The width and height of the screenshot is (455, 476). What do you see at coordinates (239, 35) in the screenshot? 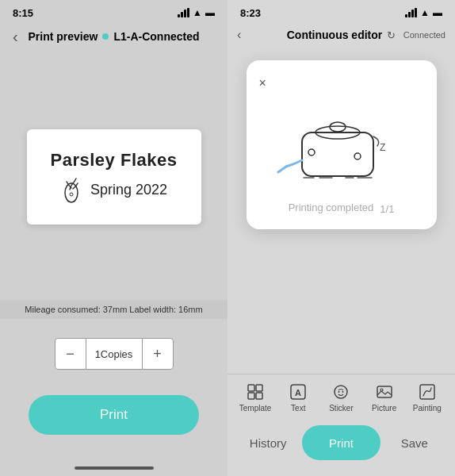
I see `right-back-button: ‹` at bounding box center [239, 35].